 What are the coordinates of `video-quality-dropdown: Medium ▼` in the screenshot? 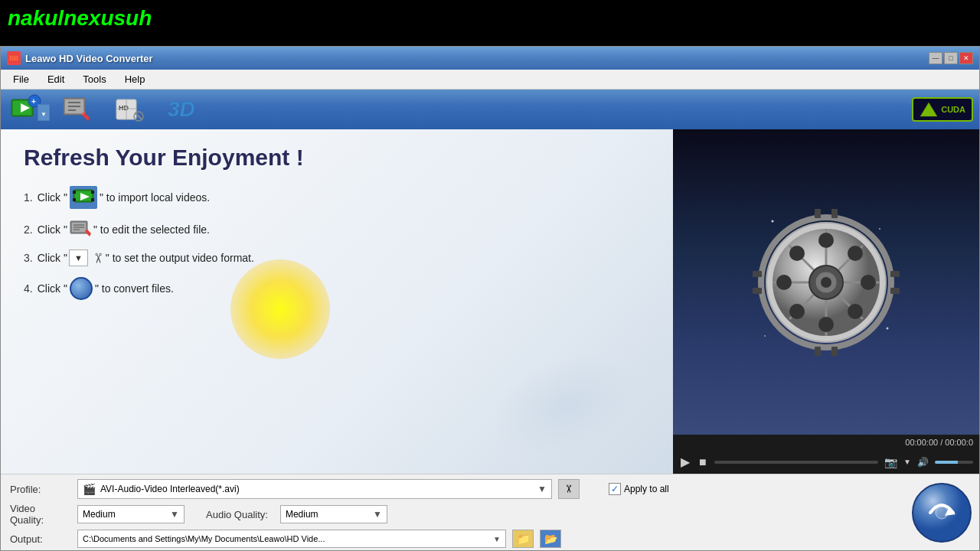 It's located at (131, 514).